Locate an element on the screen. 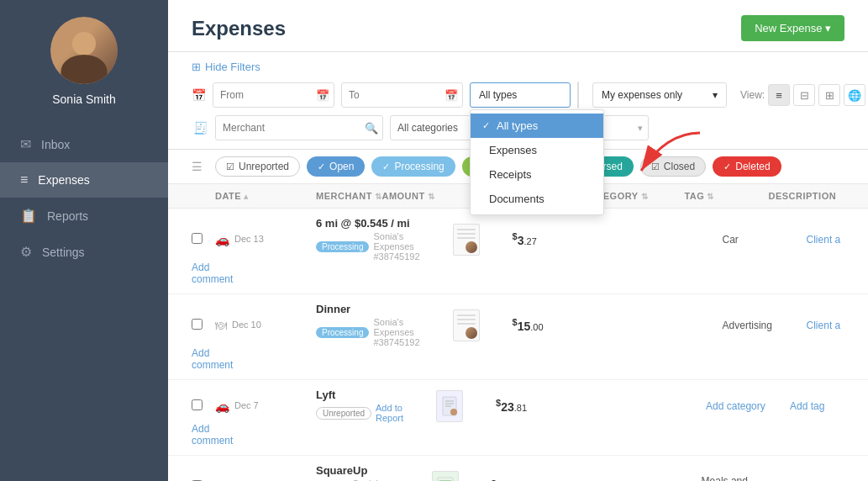 This screenshot has width=868, height=481. row-desc-1: Add comment is located at coordinates (203, 273).